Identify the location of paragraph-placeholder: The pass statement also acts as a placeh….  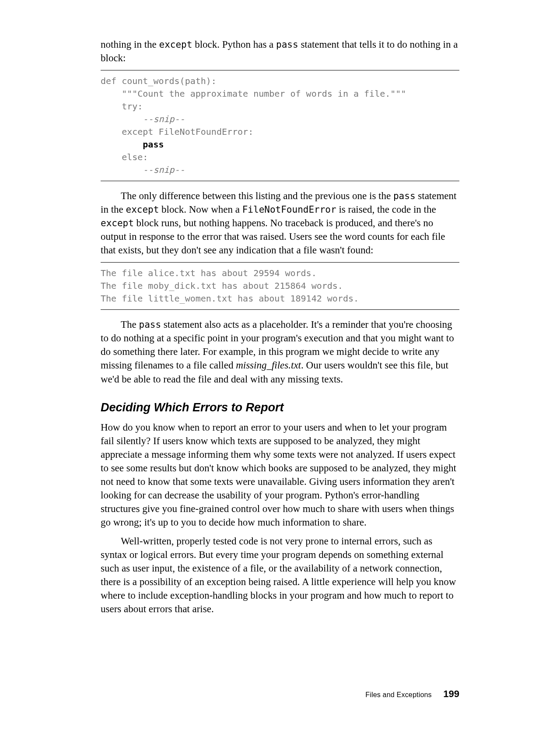
(280, 352).